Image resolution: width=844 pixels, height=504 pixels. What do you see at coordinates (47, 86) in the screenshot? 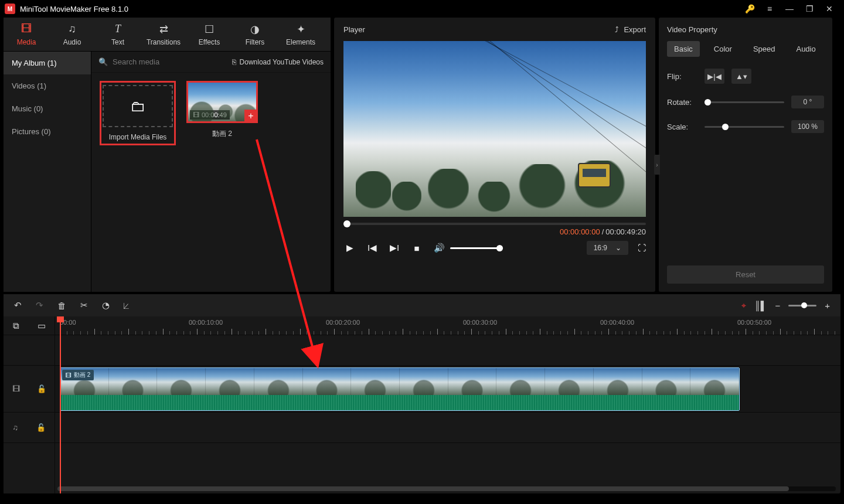
I see `sidebar-item-videos: Videos (1)` at bounding box center [47, 86].